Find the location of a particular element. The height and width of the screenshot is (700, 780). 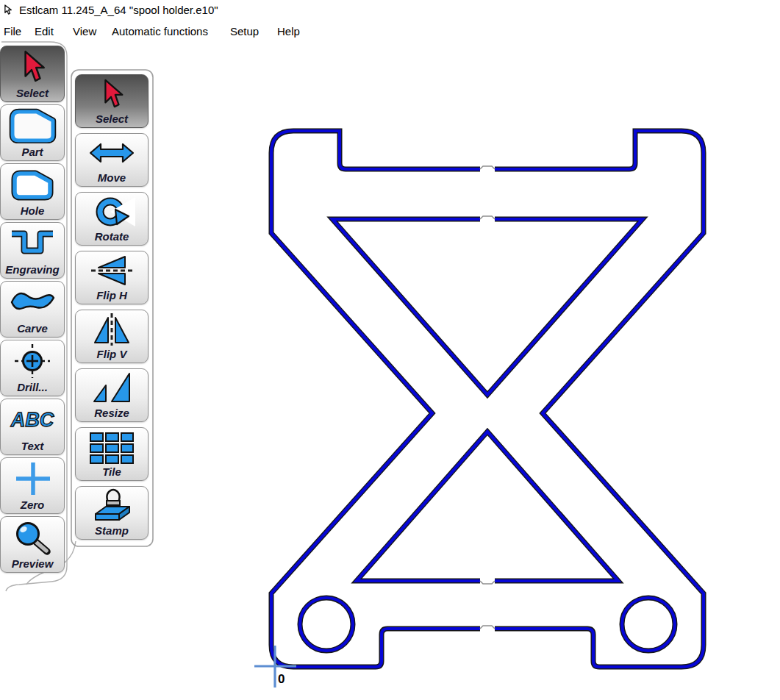

zero-point-marker: 0 is located at coordinates (275, 666).